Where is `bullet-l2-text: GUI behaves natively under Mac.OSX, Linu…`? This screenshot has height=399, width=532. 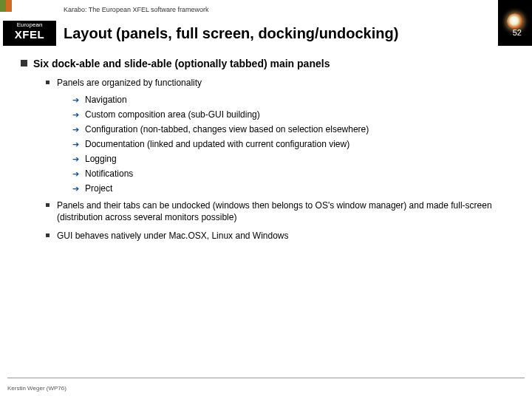 bullet-l2-text: GUI behaves natively under Mac.OSX, Linu… is located at coordinates (173, 236).